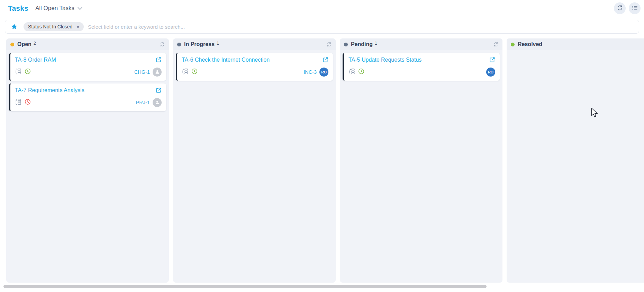  I want to click on filter-chip: Status Not In Closed ×, so click(54, 27).